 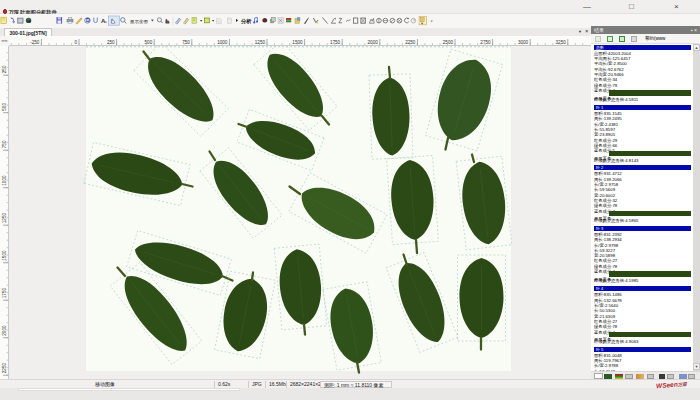 I want to click on svg-text: 0, so click(x=76, y=42).